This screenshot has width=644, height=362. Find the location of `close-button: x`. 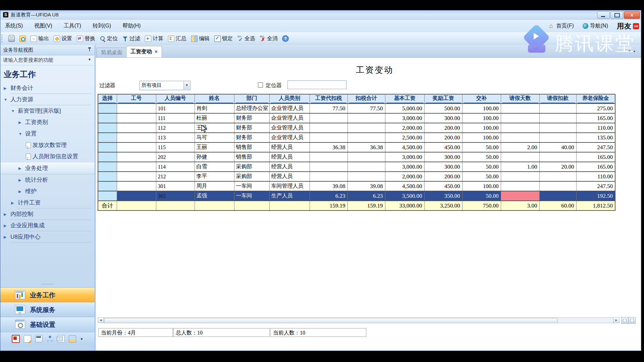

close-button: x is located at coordinates (632, 15).